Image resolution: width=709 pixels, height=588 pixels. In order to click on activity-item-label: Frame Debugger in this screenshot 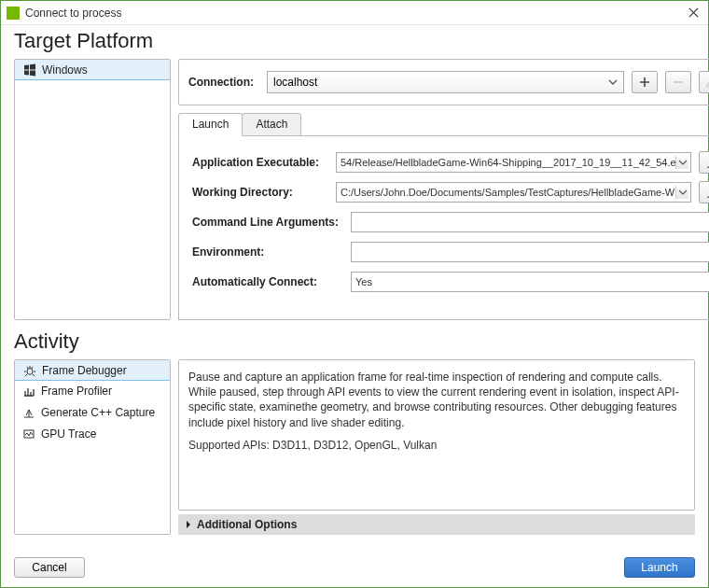, I will do `click(84, 371)`.